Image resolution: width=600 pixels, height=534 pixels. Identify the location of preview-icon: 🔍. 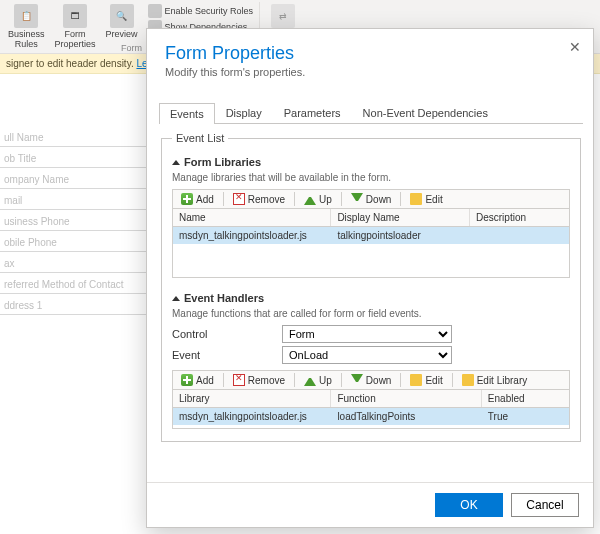
(122, 16).